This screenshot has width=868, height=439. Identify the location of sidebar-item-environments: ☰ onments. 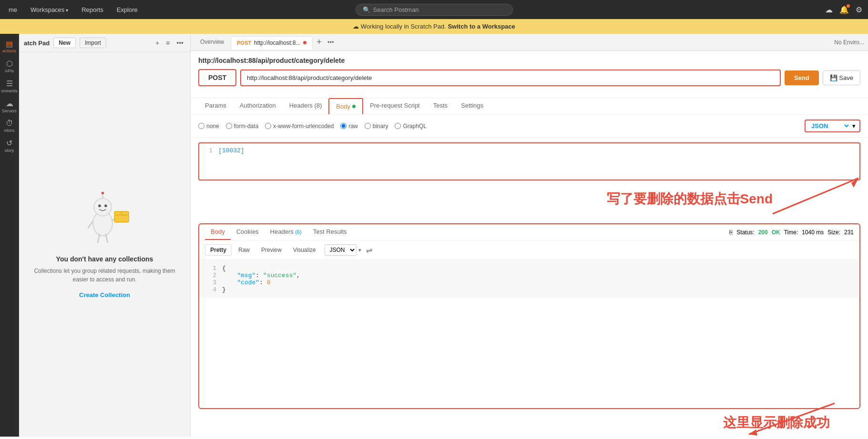
(10, 86).